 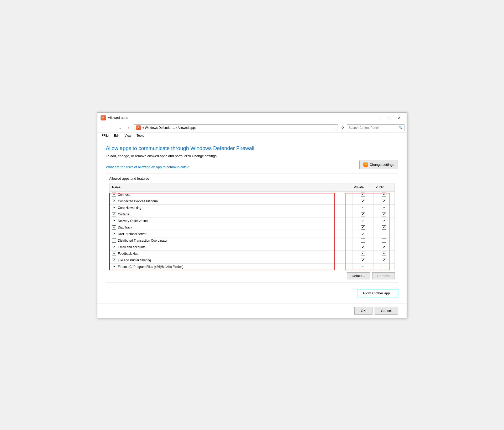 What do you see at coordinates (229, 187) in the screenshot?
I see `col-name-header: Name` at bounding box center [229, 187].